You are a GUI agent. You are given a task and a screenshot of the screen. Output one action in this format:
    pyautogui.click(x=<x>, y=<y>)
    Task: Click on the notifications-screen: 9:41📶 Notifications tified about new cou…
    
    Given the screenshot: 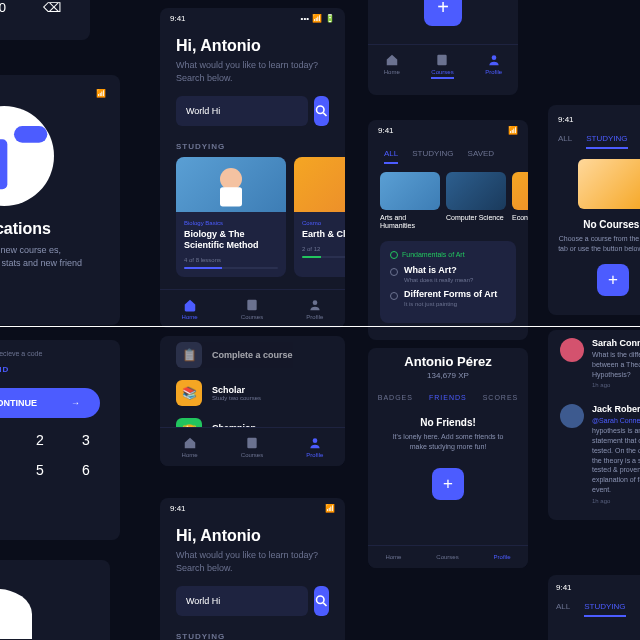 What is the action you would take?
    pyautogui.click(x=60, y=200)
    